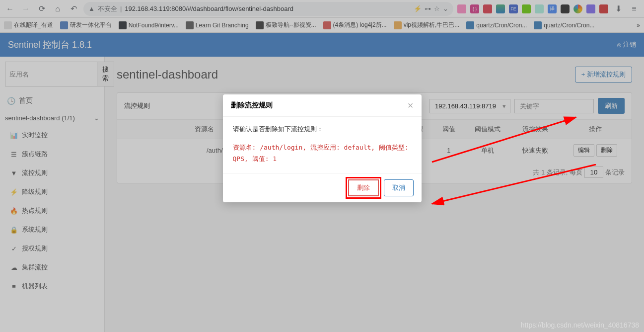 The width and height of the screenshot is (644, 332). I want to click on watermark: https://blog.csdn.net/weixin_40816738, so click(580, 325).